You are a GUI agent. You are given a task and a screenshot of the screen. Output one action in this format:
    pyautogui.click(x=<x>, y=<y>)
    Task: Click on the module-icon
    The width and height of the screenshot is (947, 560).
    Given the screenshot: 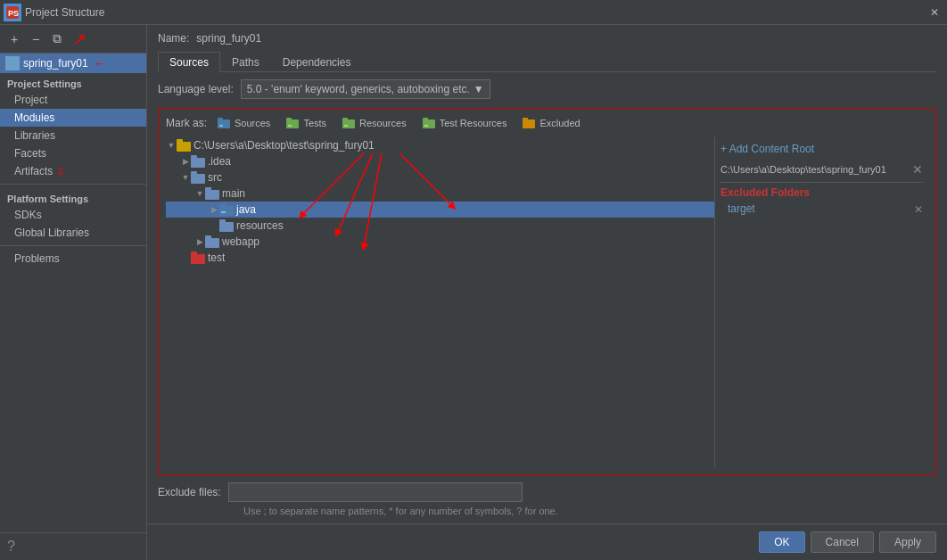 What is the action you would take?
    pyautogui.click(x=12, y=63)
    